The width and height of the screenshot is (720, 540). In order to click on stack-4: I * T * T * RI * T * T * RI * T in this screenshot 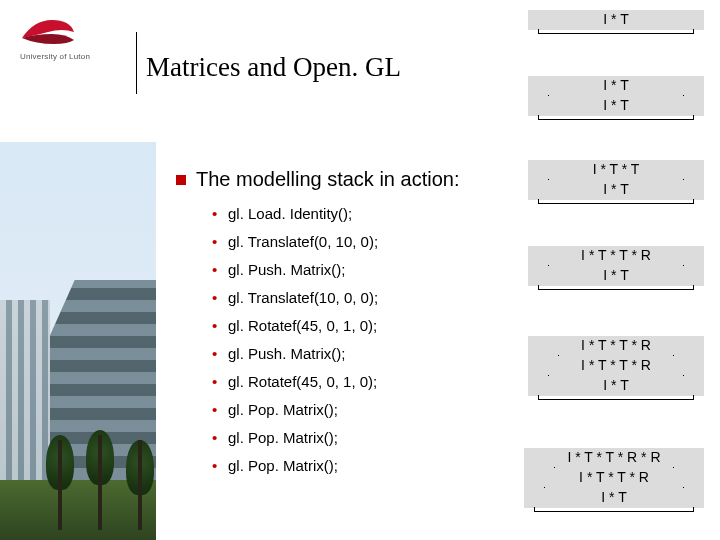, I will do `click(616, 366)`.